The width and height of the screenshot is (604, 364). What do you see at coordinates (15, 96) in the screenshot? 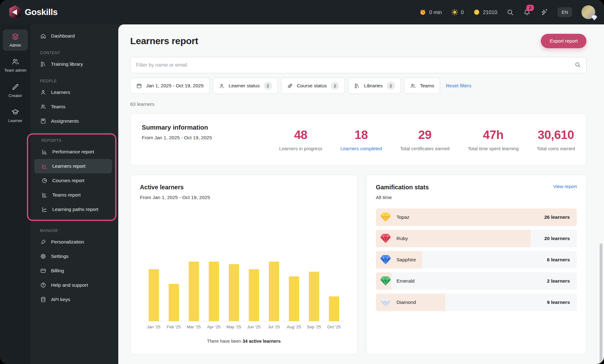
I see `rail-item-label: Creator` at bounding box center [15, 96].